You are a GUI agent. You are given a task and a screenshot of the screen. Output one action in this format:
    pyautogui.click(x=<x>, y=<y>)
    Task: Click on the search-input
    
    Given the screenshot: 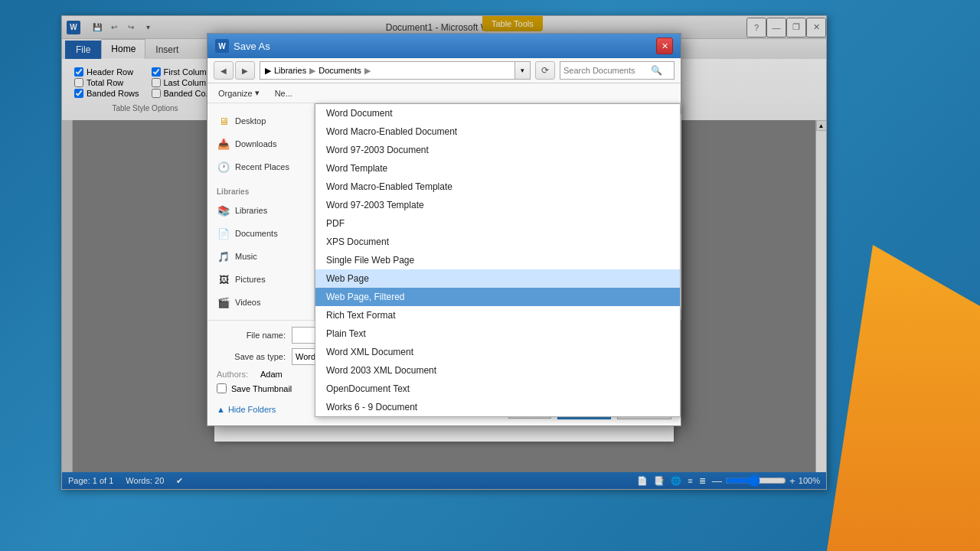 What is the action you would take?
    pyautogui.click(x=606, y=70)
    